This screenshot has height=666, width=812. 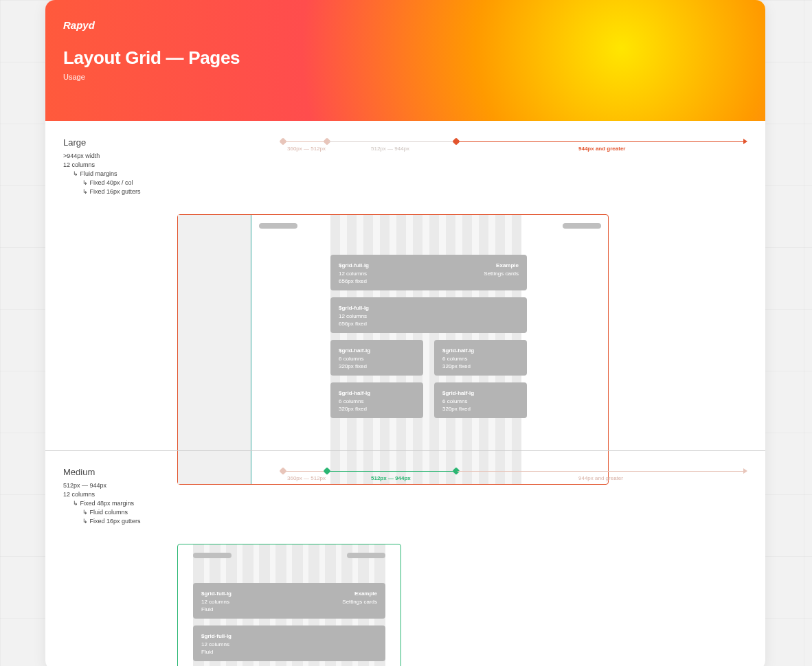 What do you see at coordinates (410, 504) in the screenshot?
I see `spec-margins: Fixed 48px margins` at bounding box center [410, 504].